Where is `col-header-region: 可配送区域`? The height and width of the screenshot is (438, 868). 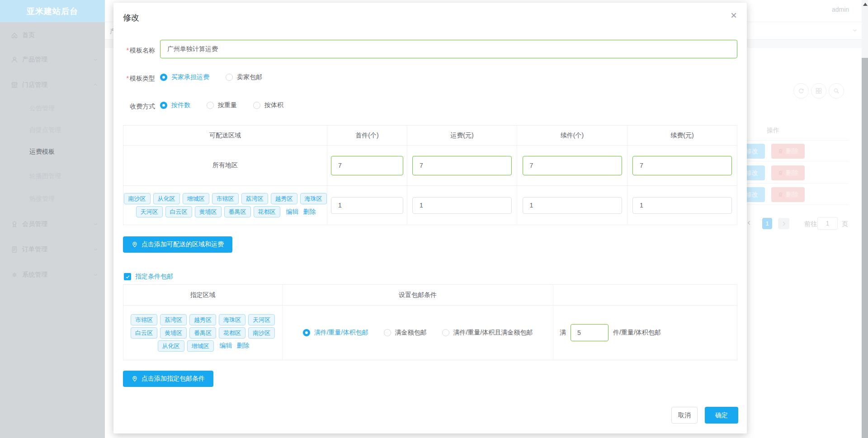
col-header-region: 可配送区域 is located at coordinates (225, 136).